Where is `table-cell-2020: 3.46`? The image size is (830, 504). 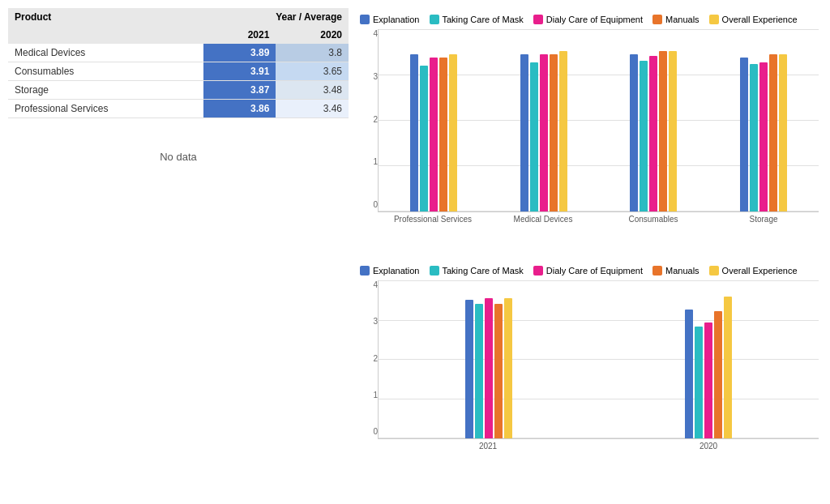 table-cell-2020: 3.46 is located at coordinates (312, 109).